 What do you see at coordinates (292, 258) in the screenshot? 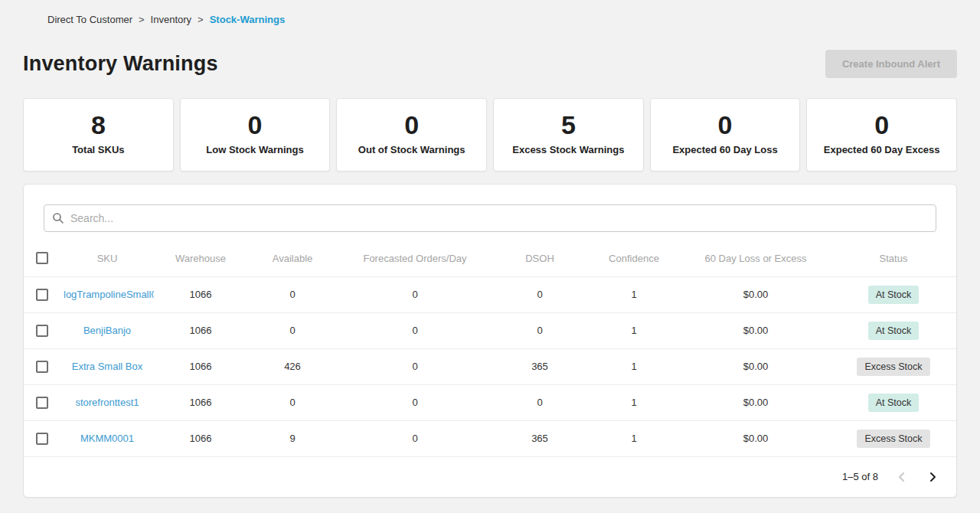
I see `column-header-available: Available` at bounding box center [292, 258].